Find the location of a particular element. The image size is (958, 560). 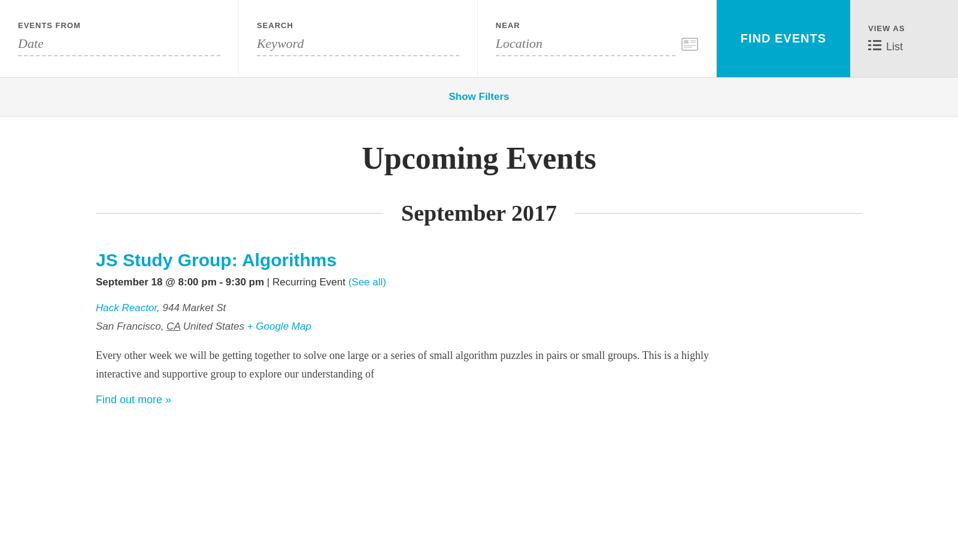

search-field: SEARCH is located at coordinates (358, 38).